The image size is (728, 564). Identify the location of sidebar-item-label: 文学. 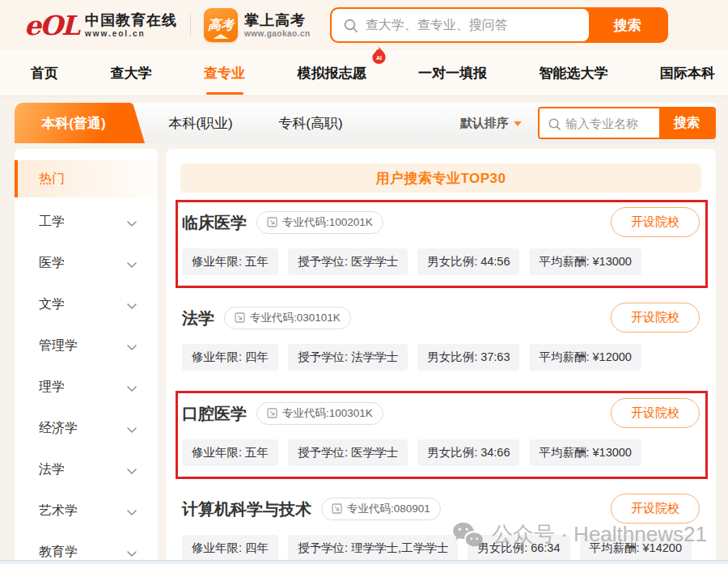
(52, 304).